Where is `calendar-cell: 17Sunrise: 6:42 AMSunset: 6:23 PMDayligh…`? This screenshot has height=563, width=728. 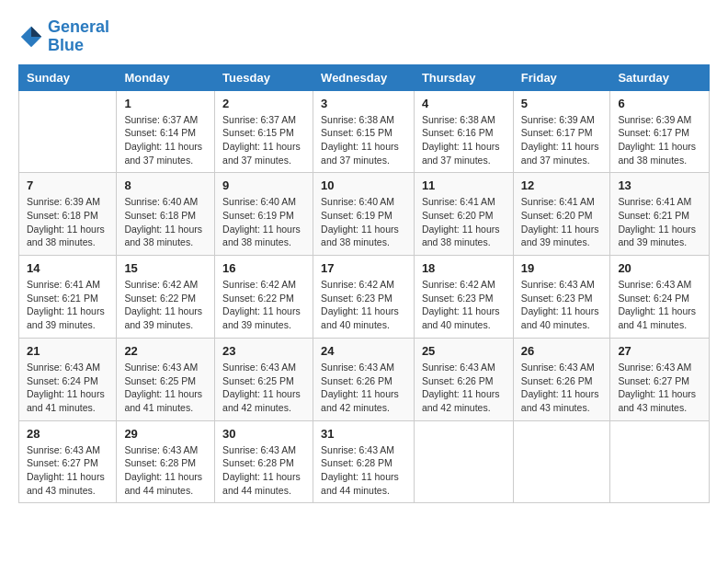 calendar-cell: 17Sunrise: 6:42 AMSunset: 6:23 PMDayligh… is located at coordinates (364, 297).